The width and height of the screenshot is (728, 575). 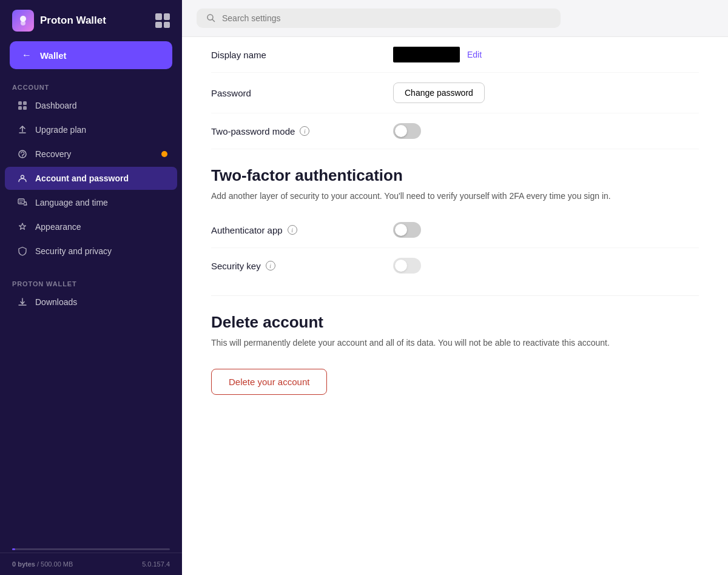 What do you see at coordinates (22, 154) in the screenshot?
I see `recovery-icon` at bounding box center [22, 154].